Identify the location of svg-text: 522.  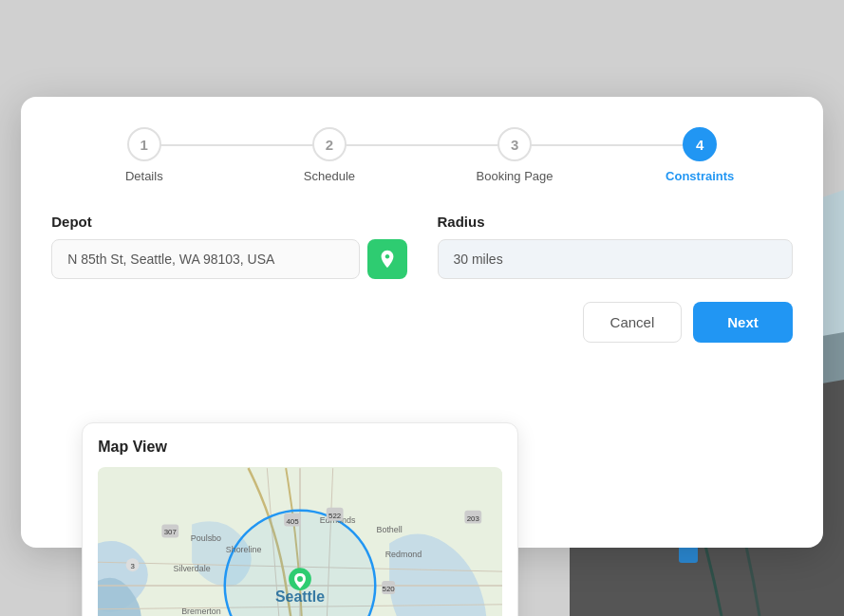
(334, 516).